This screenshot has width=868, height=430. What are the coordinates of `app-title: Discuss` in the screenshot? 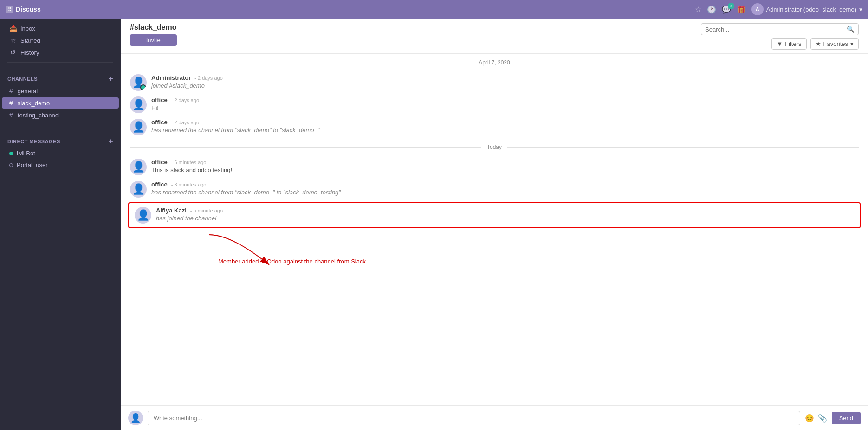 It's located at (28, 9).